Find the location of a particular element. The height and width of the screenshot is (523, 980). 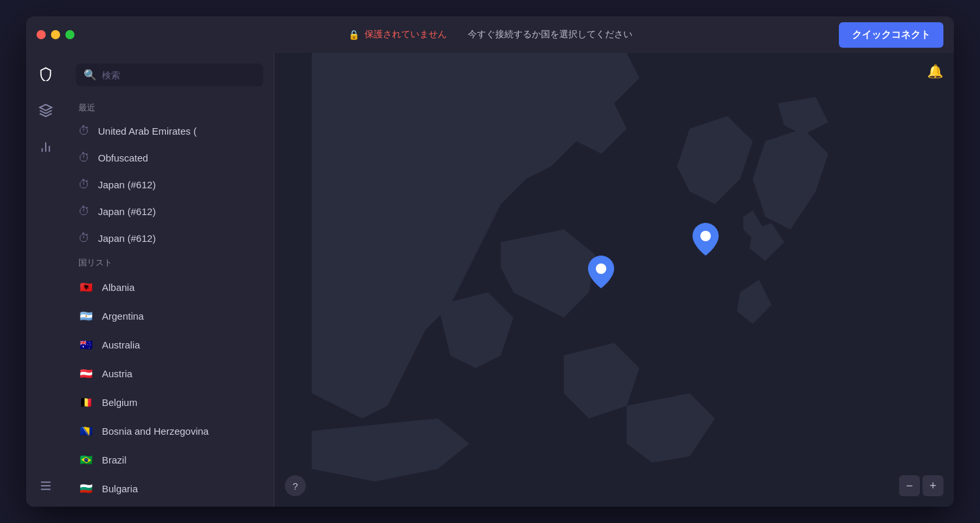

flag-brazil: 🇧🇷 is located at coordinates (86, 460).